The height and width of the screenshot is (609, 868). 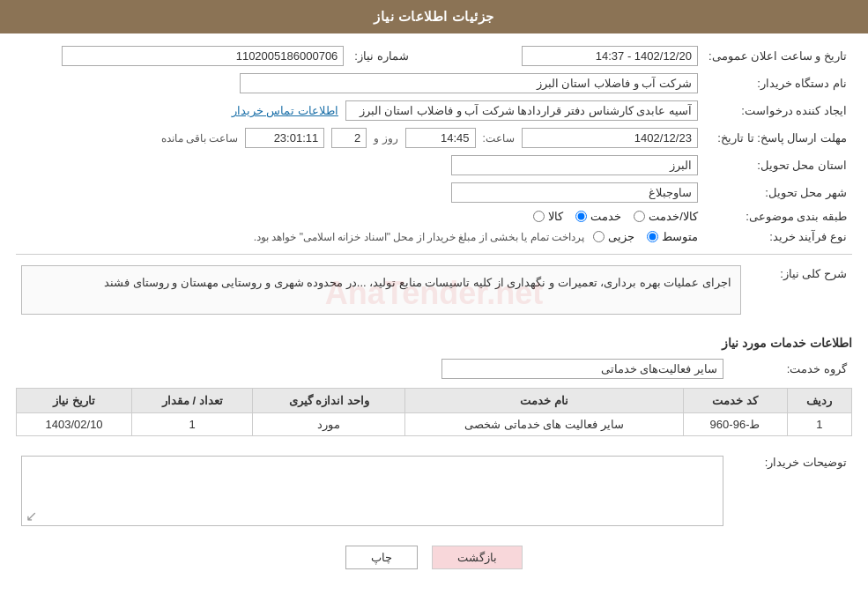 What do you see at coordinates (285, 137) in the screenshot?
I see `response-remaining-input` at bounding box center [285, 137].